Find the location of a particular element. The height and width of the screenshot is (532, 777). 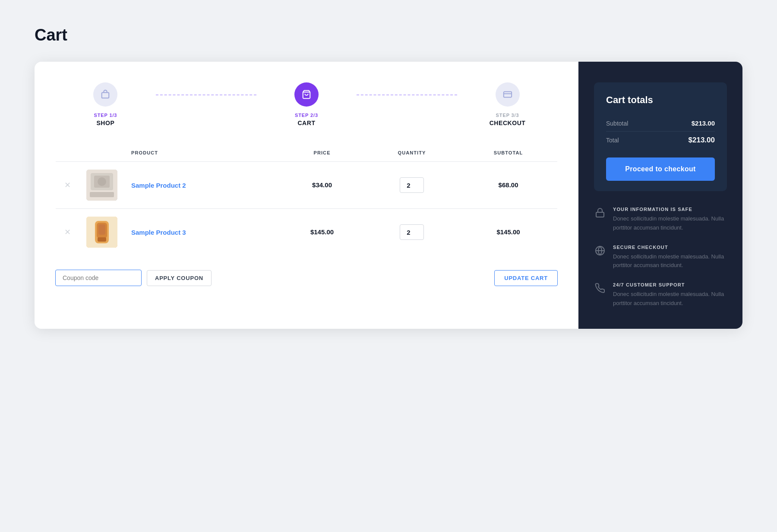

trust-item-support: 24/7 CUSTOMER SUPPORT Donec sollicitudin… is located at coordinates (660, 295).